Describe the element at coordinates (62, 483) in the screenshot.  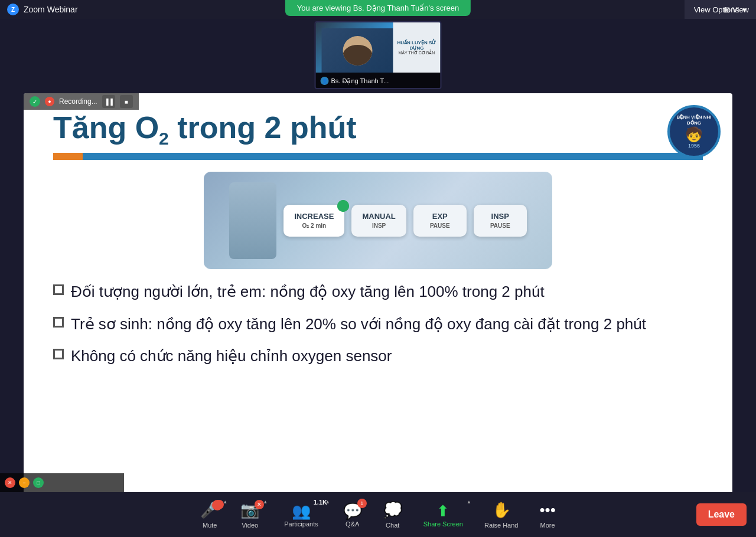
I see `window-controls: ✕ − □` at that location.